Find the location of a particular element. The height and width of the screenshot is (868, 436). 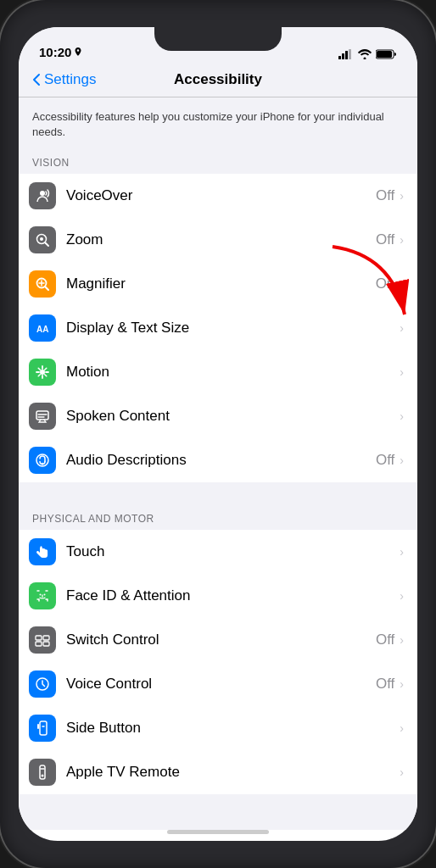

audio-descriptions-row: Audio Descriptions Off › is located at coordinates (218, 460).